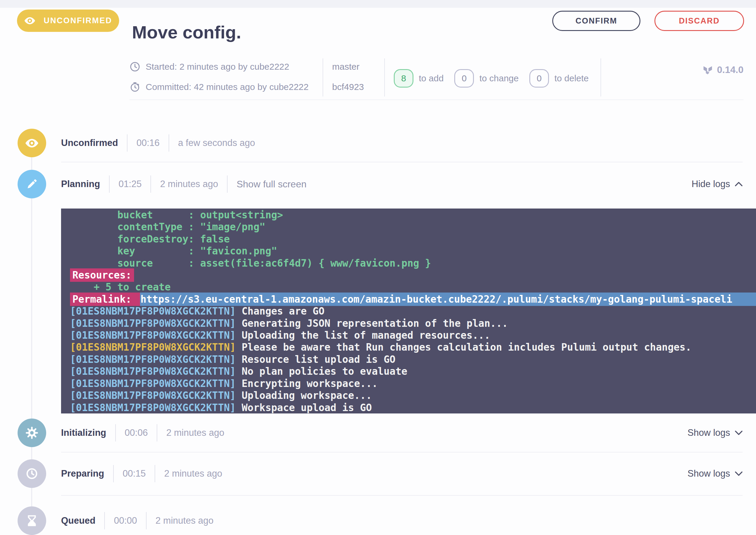  Describe the element at coordinates (402, 495) in the screenshot. I see `row-divider` at that location.